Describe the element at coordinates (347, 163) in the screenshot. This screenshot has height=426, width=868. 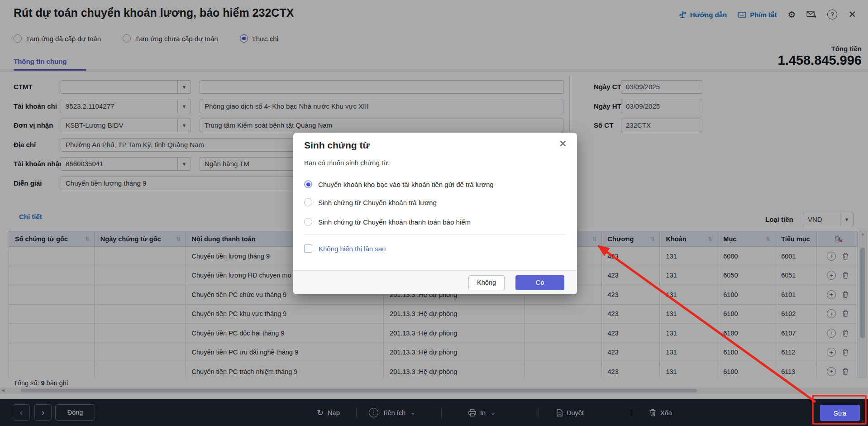
I see `dialog-question: Bạn có muốn sinh chứng từ:` at that location.